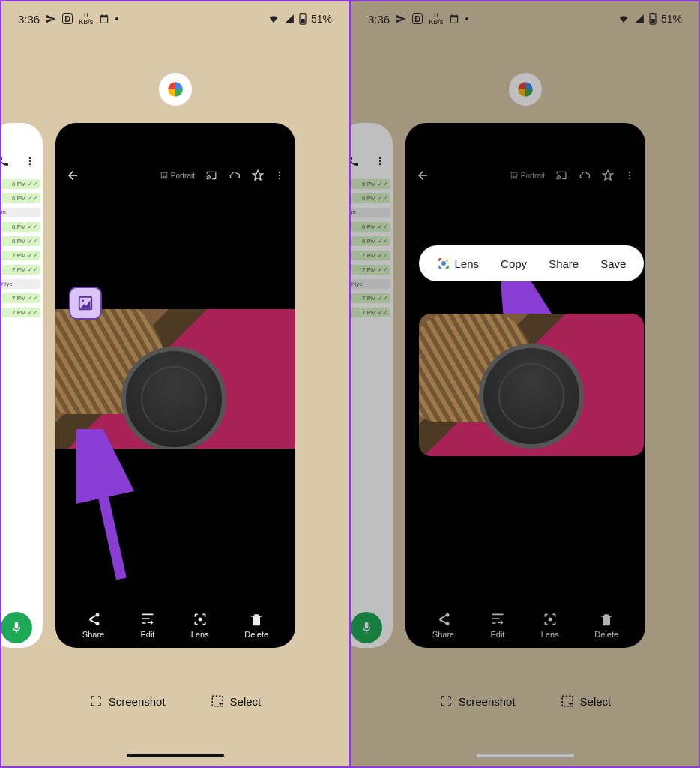 This screenshot has width=700, height=768. What do you see at coordinates (175, 379) in the screenshot?
I see `photo-content` at bounding box center [175, 379].